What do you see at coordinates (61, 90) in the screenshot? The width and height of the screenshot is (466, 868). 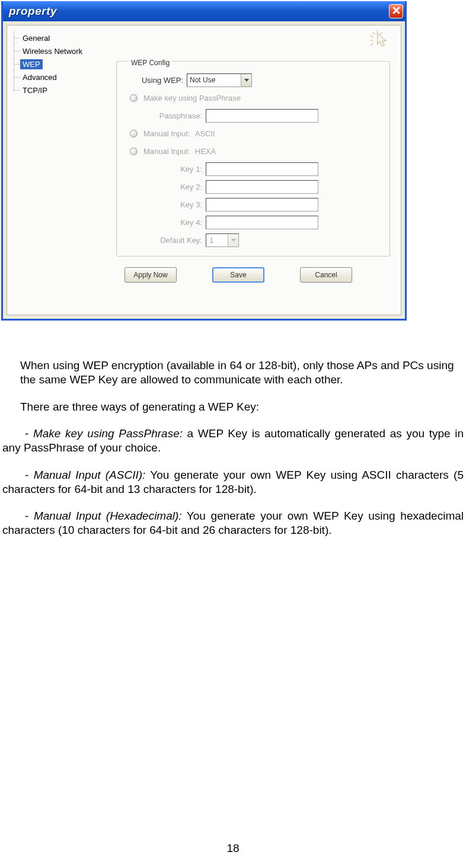 I see `sidebar-item-tcpip: TCP/IP` at bounding box center [61, 90].